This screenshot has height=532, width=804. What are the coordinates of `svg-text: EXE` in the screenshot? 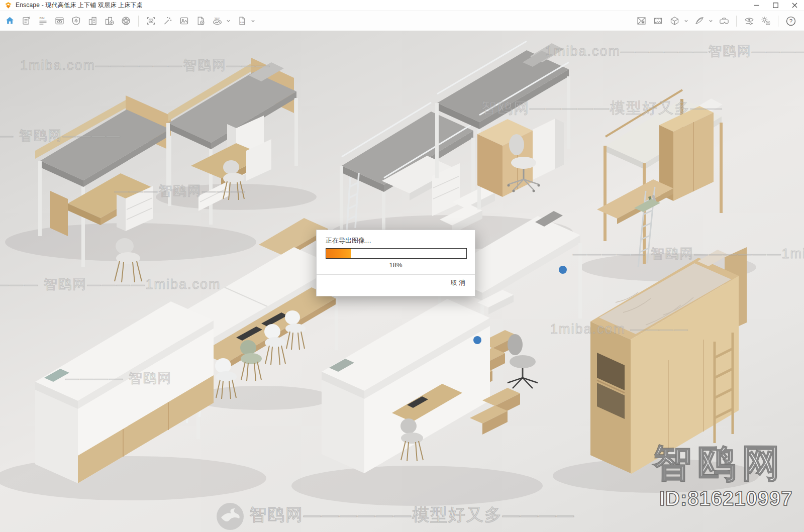 It's located at (242, 22).